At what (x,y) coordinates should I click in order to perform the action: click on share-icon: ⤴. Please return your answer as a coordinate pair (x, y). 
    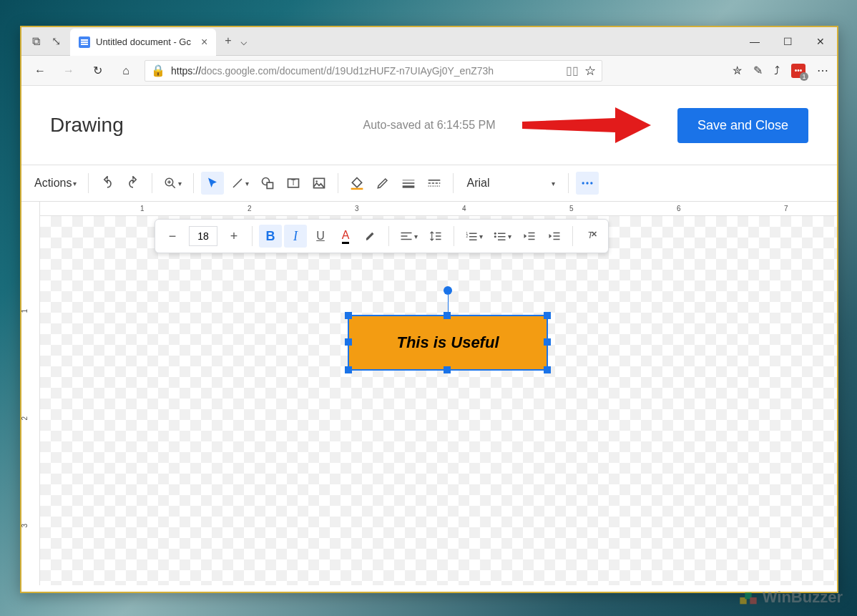
    Looking at the image, I should click on (777, 71).